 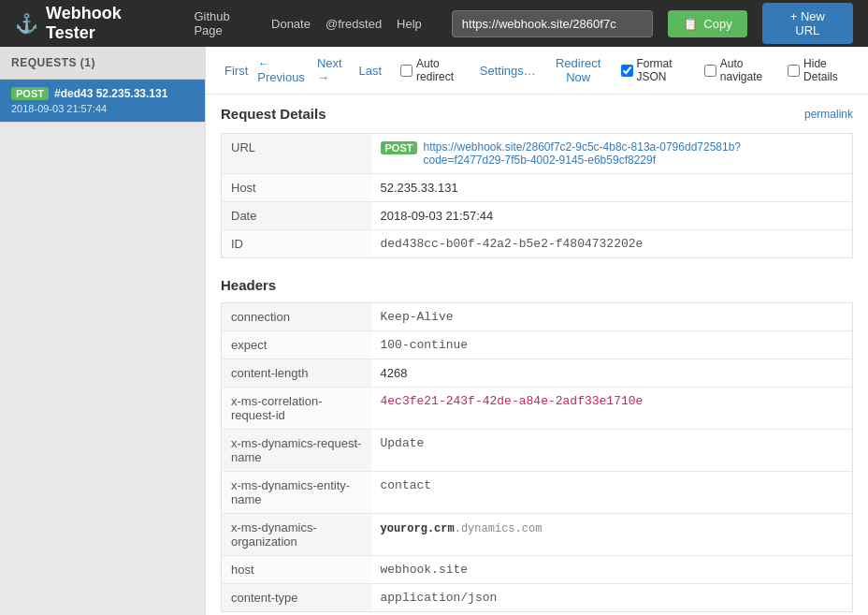 What do you see at coordinates (627, 71) in the screenshot?
I see `format-json-checkbox` at bounding box center [627, 71].